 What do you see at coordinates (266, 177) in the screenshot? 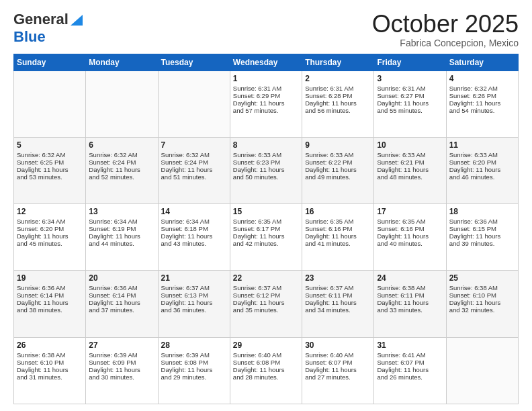
I see `day-info: and 50 minutes.` at bounding box center [266, 177].